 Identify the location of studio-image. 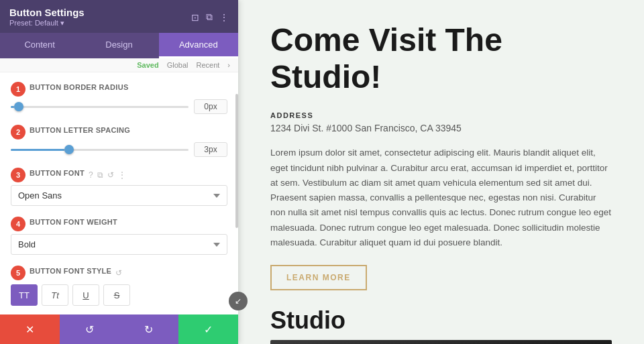
(441, 342).